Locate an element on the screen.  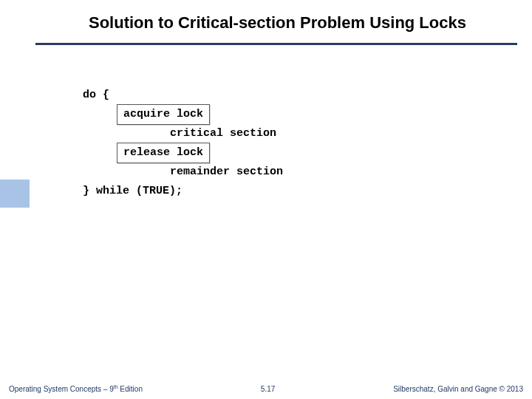
release-lock-box: release lock is located at coordinates (163, 153).